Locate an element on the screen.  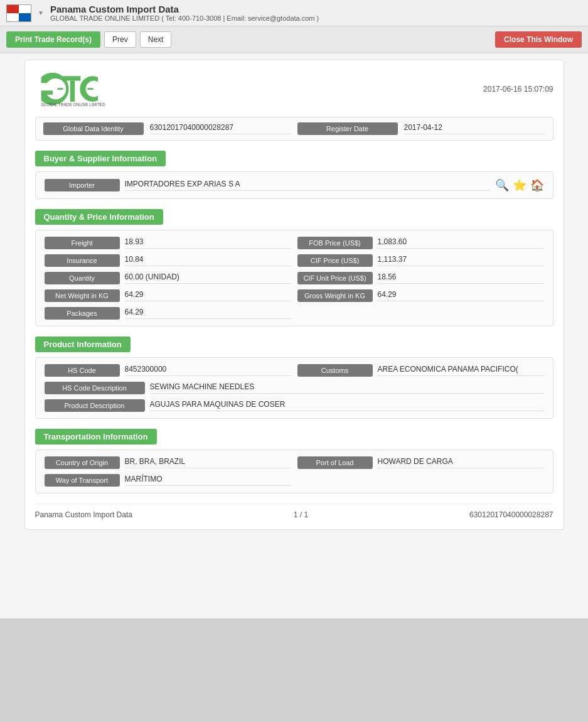
card-header: GLOBAL TRADE ONLINE LIMITED 2017-06-16 1… is located at coordinates (294, 89).